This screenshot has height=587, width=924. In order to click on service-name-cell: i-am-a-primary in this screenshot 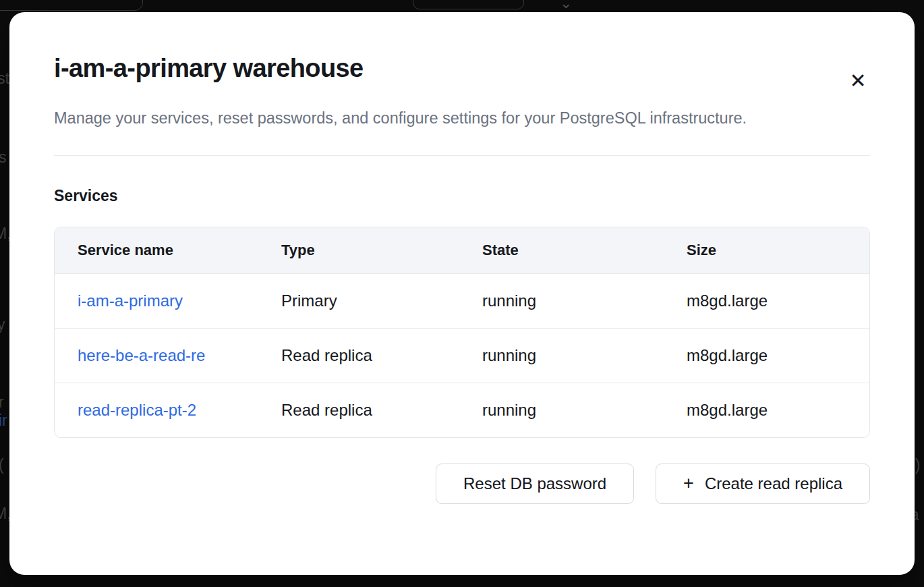, I will do `click(156, 301)`.